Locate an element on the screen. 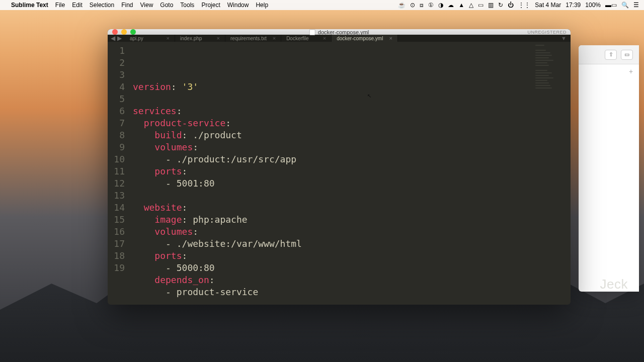 The height and width of the screenshot is (362, 644). line-number: 12 is located at coordinates (116, 184).